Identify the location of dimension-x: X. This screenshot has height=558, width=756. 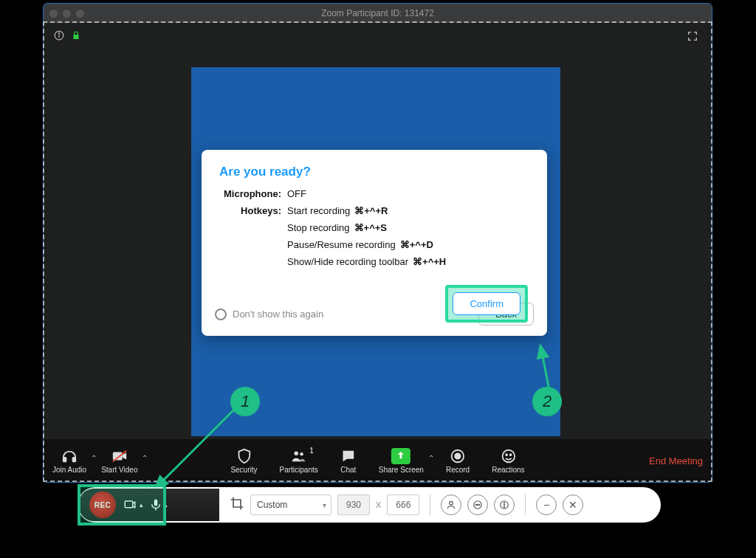
(378, 505).